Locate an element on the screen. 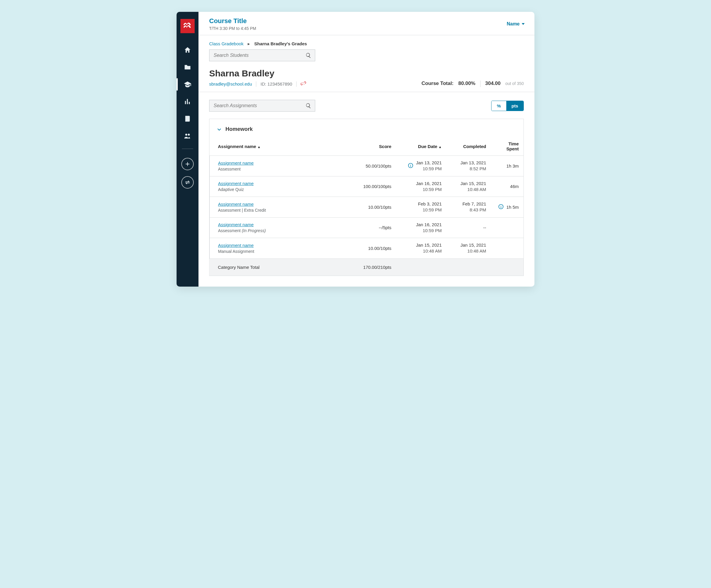 This screenshot has height=588, width=711. swap-icon is located at coordinates (188, 182).